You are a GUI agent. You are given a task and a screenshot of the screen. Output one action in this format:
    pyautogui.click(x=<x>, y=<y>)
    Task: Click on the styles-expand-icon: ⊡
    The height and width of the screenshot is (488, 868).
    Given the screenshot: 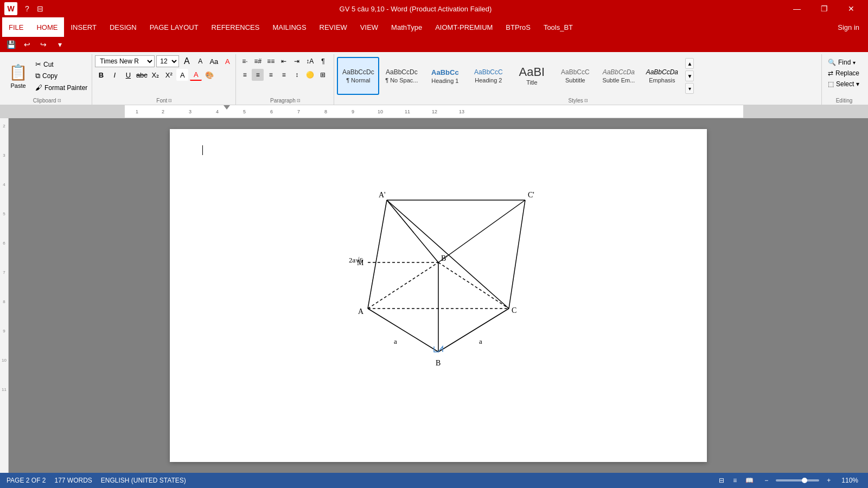 What is the action you would take?
    pyautogui.click(x=586, y=101)
    